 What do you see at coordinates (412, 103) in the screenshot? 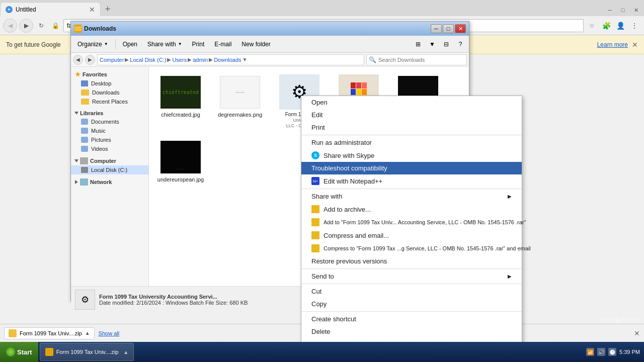
I see `ctx-open: Open` at bounding box center [412, 103].